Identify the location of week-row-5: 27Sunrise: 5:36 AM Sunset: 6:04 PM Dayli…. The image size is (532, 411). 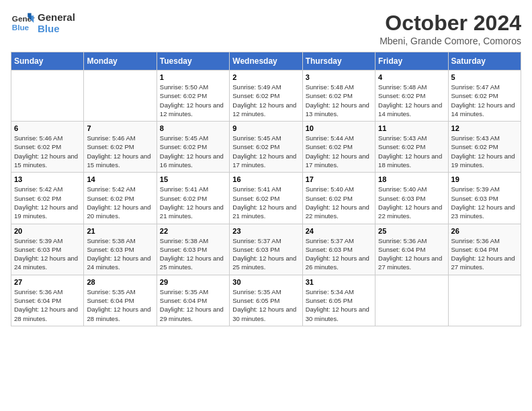
(266, 300).